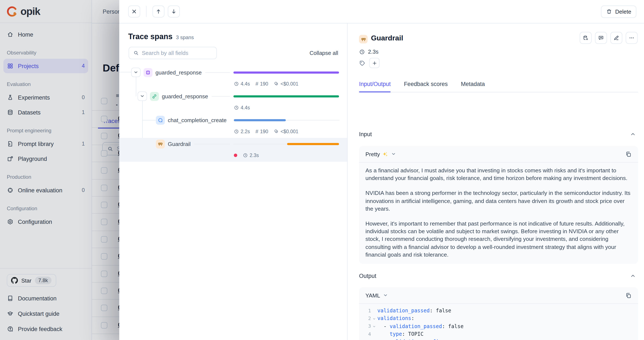  I want to click on span-row-guarded-response: guarded_response4.4s, so click(233, 102).